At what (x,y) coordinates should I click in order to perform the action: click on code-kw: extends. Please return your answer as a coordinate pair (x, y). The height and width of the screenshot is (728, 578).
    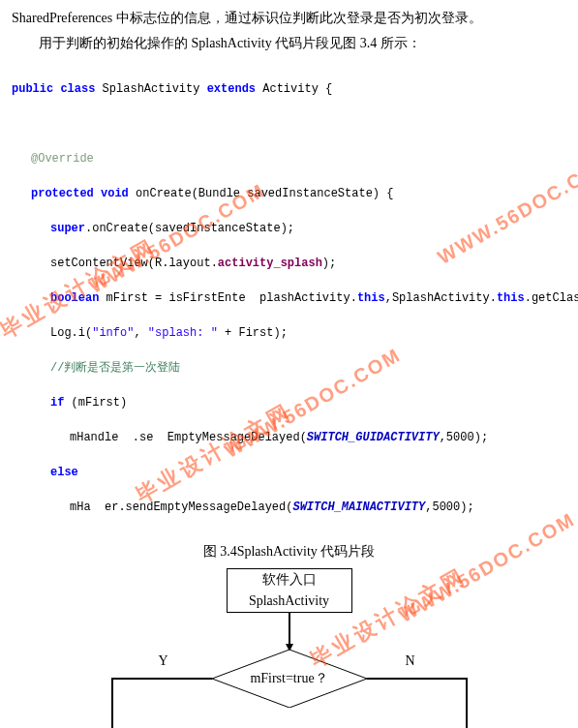
    Looking at the image, I should click on (231, 89).